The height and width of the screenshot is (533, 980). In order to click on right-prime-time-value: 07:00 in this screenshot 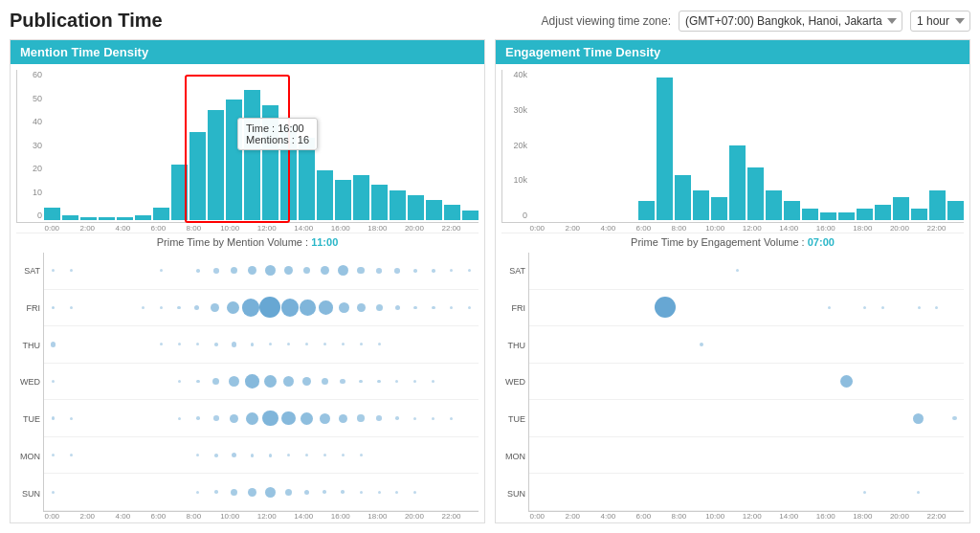, I will do `click(821, 242)`.